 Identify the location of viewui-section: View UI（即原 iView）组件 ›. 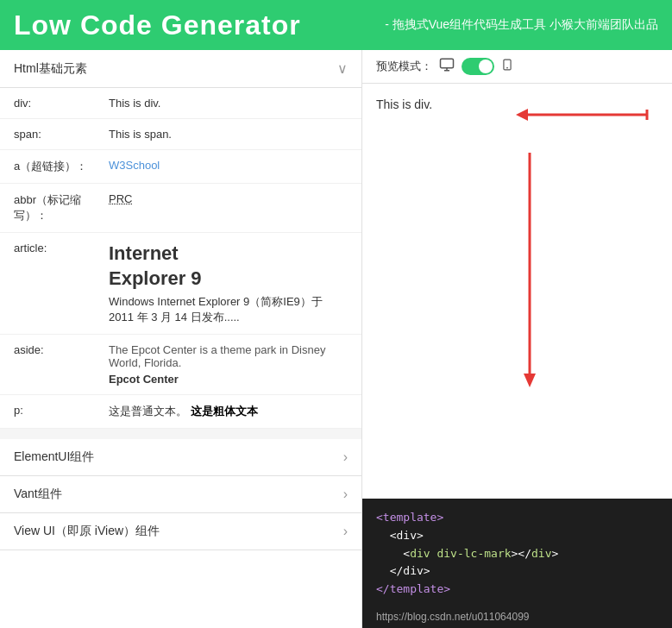
(181, 531).